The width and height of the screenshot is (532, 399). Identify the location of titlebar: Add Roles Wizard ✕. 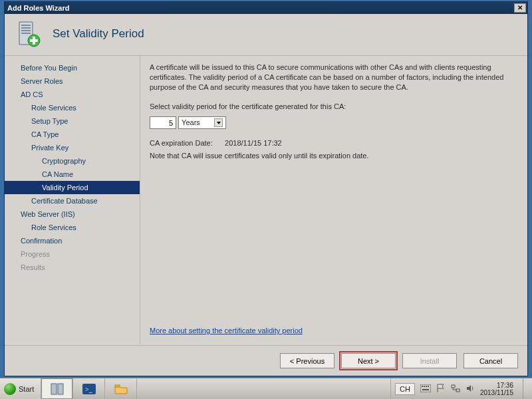
(266, 8).